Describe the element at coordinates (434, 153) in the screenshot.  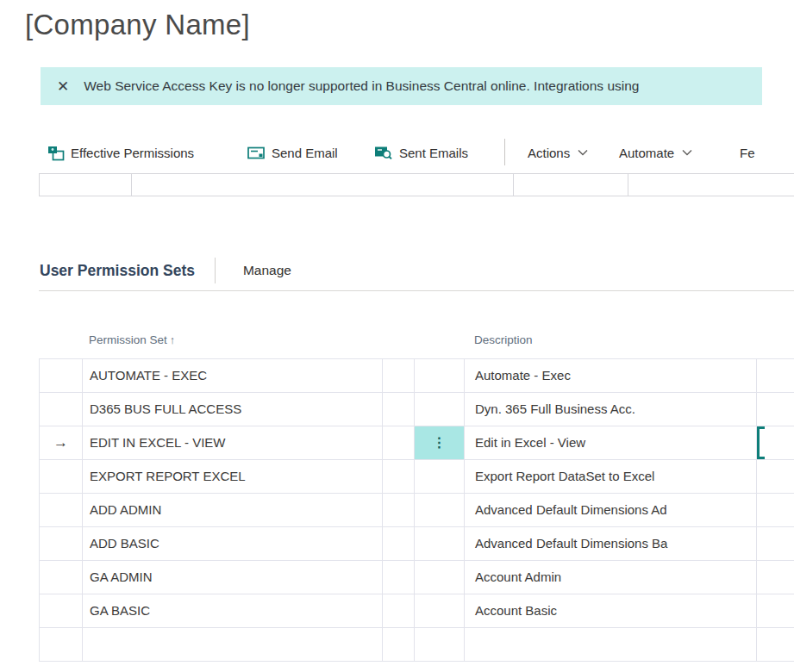
I see `sent-emails-label: Sent Emails` at that location.